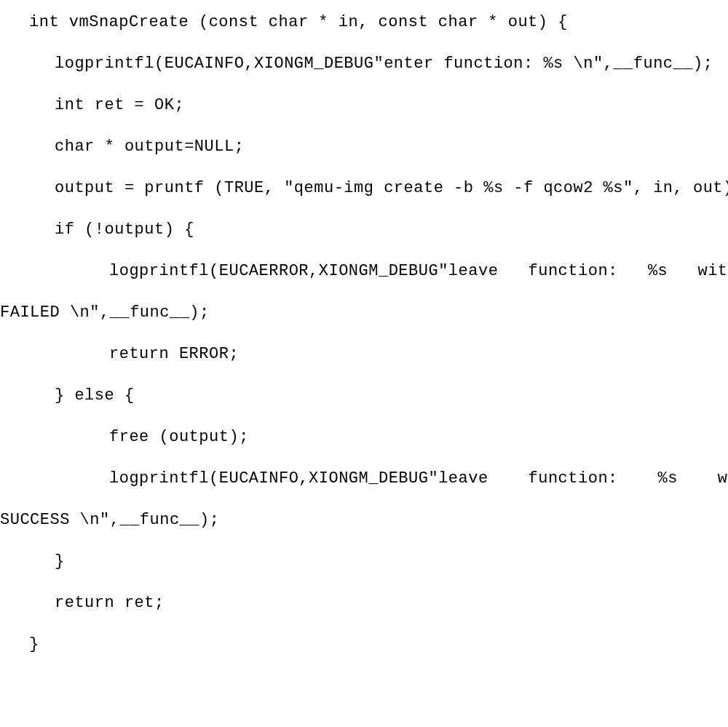 The width and height of the screenshot is (728, 727). What do you see at coordinates (364, 147) in the screenshot?
I see `code-line: char * output=NULL;` at bounding box center [364, 147].